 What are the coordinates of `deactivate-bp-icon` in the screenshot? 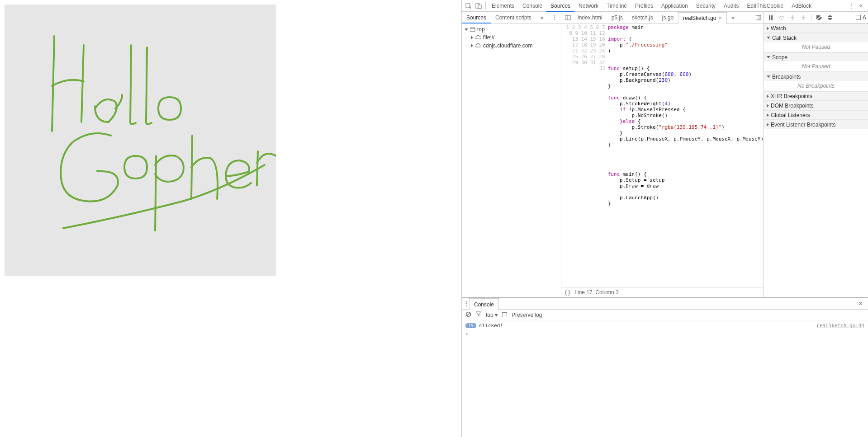 It's located at (819, 18).